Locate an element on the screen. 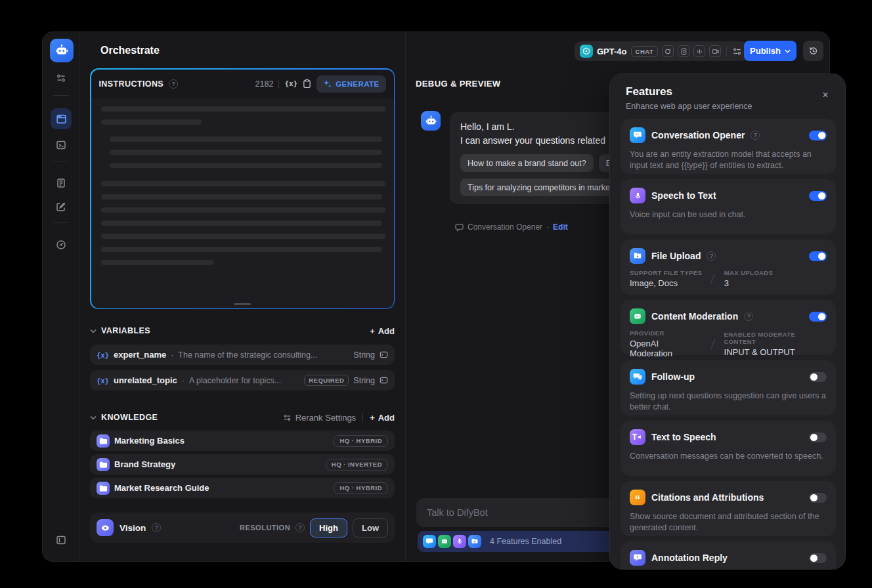  feature-card-speech-to-text: Speech to Text Voice input can be used i… is located at coordinates (728, 207).